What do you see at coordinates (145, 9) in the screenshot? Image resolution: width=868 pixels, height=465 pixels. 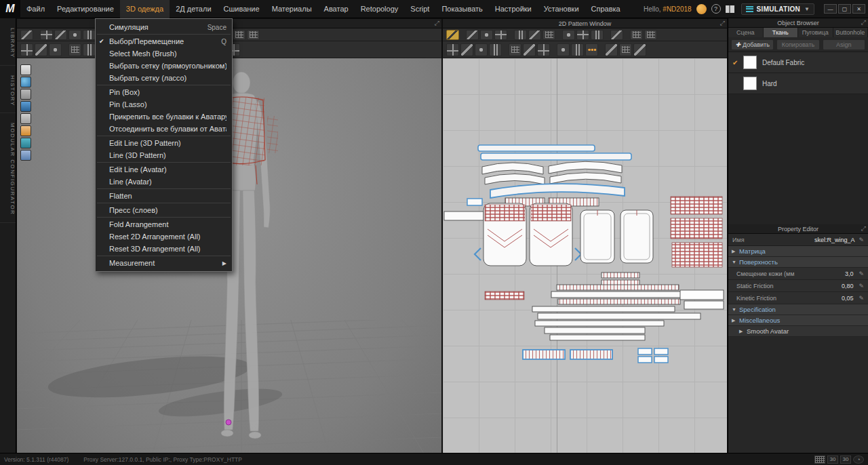 I see `menu-3d-garment: 3D одежда` at bounding box center [145, 9].